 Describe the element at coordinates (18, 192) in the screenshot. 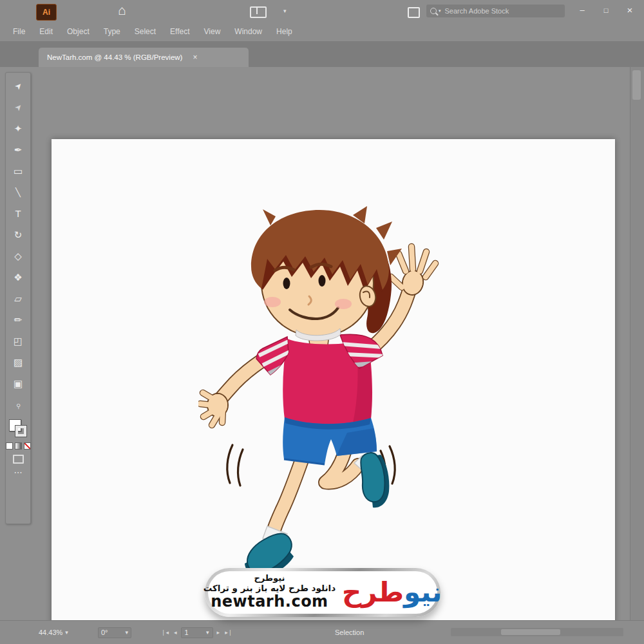

I see `line-segment-tool: ╲` at that location.